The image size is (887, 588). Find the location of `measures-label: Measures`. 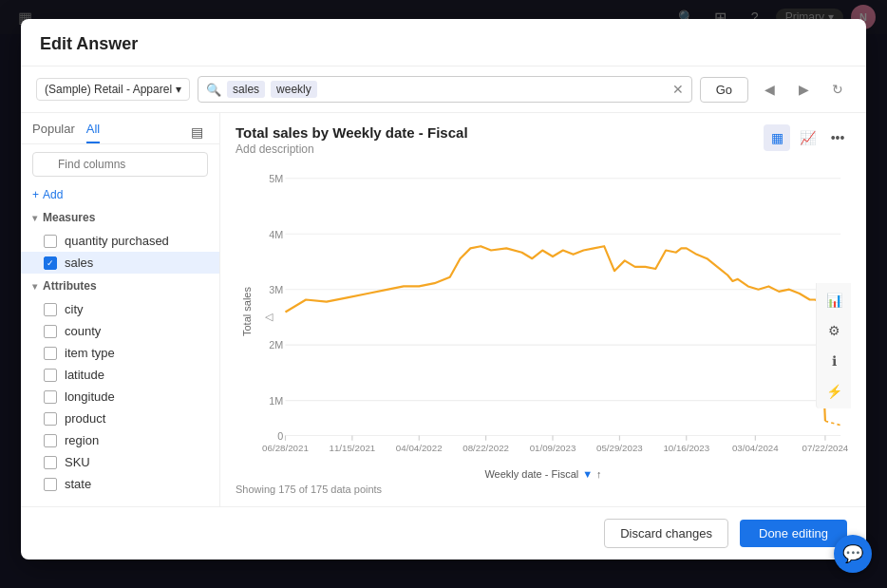

measures-label: Measures is located at coordinates (68, 218).